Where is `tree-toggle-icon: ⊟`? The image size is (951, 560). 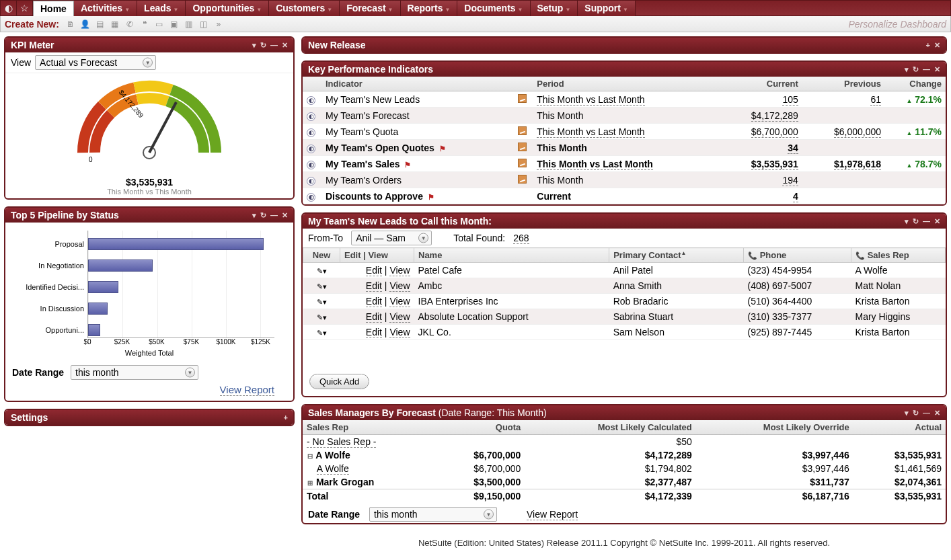
tree-toggle-icon: ⊟ is located at coordinates (310, 456).